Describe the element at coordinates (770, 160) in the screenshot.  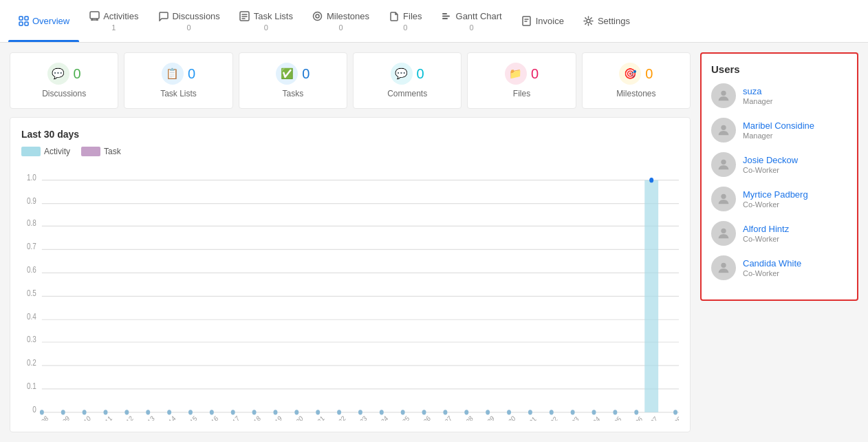
I see `user-name-josie: Josie Deckow` at that location.